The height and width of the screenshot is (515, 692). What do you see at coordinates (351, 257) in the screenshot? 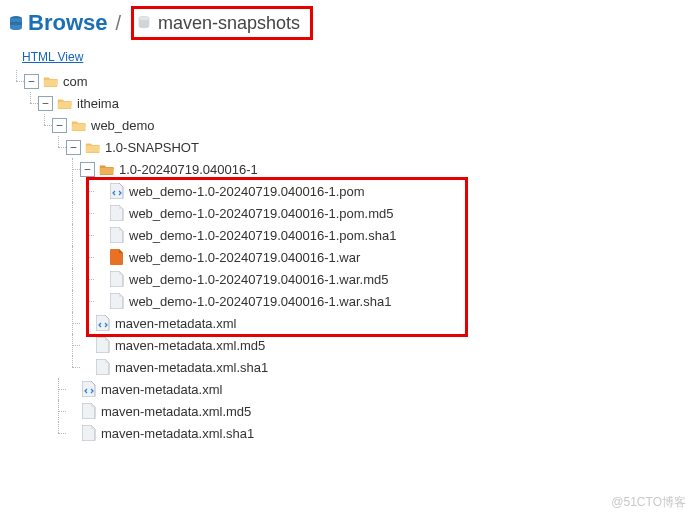
I see `tree-row: web_demo-1.0-20240719.040016-1.war` at bounding box center [351, 257].